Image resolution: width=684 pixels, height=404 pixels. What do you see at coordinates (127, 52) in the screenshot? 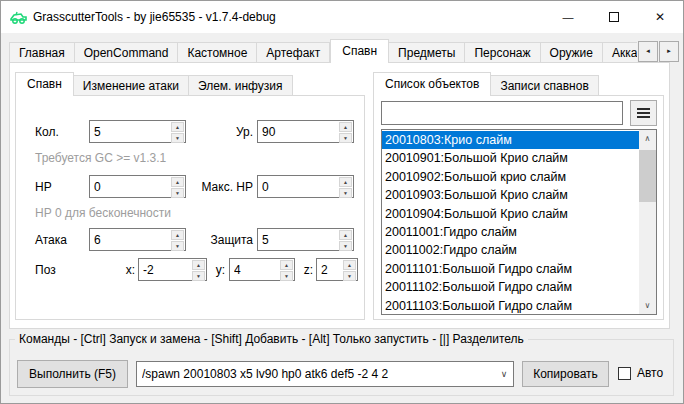
I see `main-tab: OpenCommand` at bounding box center [127, 52].